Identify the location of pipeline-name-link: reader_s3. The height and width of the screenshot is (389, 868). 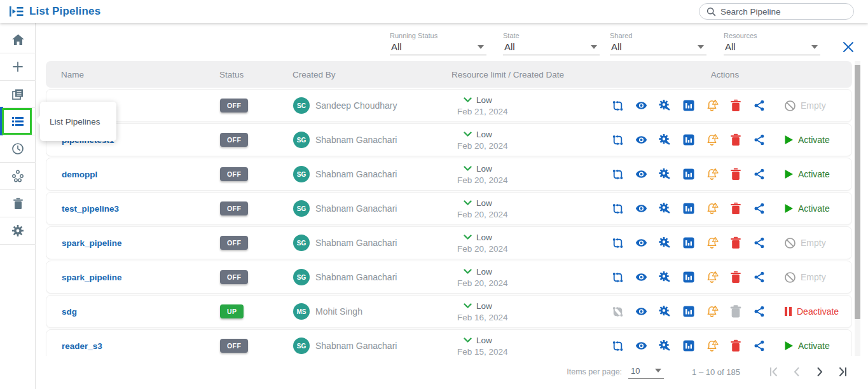
(134, 346).